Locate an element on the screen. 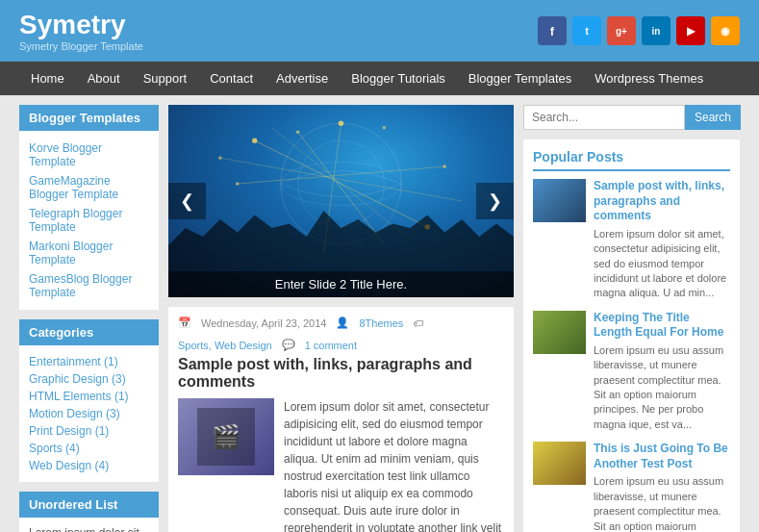 This screenshot has height=532, width=759. googleplus-icon: g+ is located at coordinates (621, 31).